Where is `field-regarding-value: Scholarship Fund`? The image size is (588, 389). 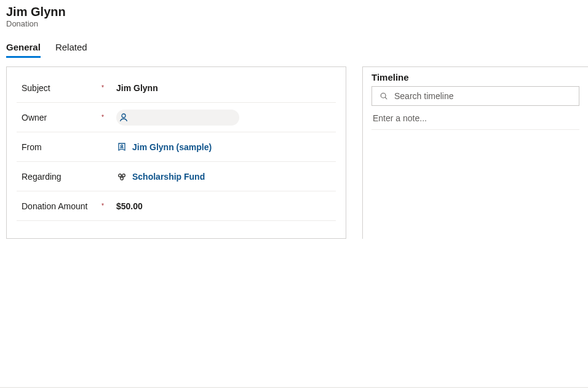 field-regarding-value: Scholarship Fund is located at coordinates (169, 177).